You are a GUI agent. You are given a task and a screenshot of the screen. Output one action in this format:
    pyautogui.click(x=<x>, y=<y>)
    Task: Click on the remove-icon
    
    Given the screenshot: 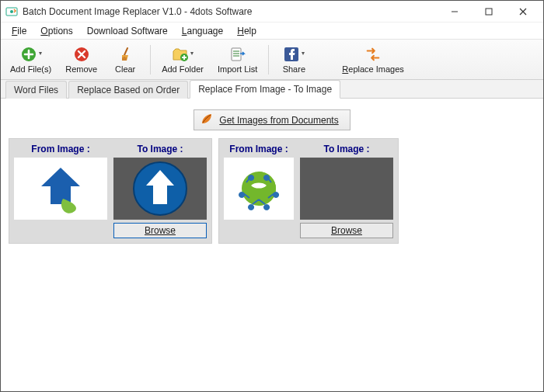 What is the action you would take?
    pyautogui.click(x=82, y=54)
    